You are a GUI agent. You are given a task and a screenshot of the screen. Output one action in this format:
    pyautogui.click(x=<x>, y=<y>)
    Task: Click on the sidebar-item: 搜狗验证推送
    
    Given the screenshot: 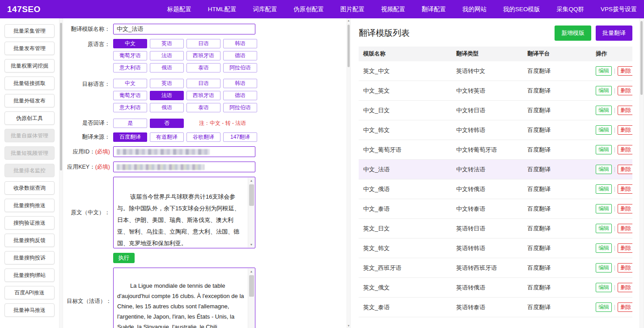 What is the action you would take?
    pyautogui.click(x=30, y=223)
    